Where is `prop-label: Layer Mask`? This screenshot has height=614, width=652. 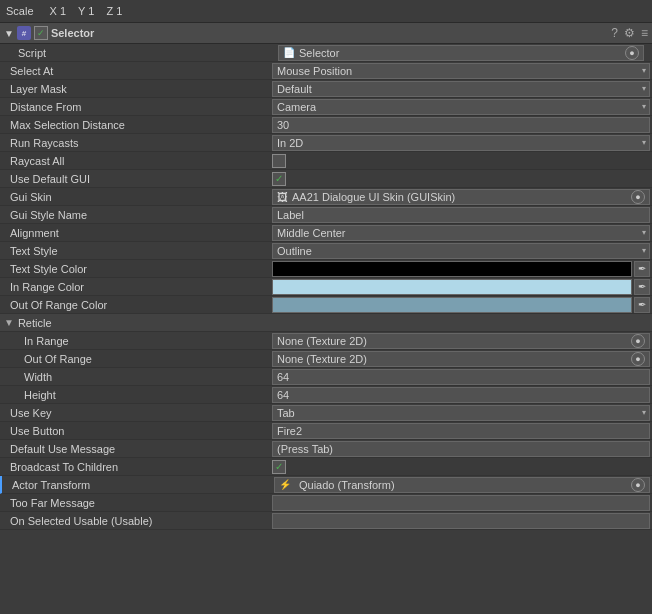
prop-label: Layer Mask is located at coordinates (135, 89).